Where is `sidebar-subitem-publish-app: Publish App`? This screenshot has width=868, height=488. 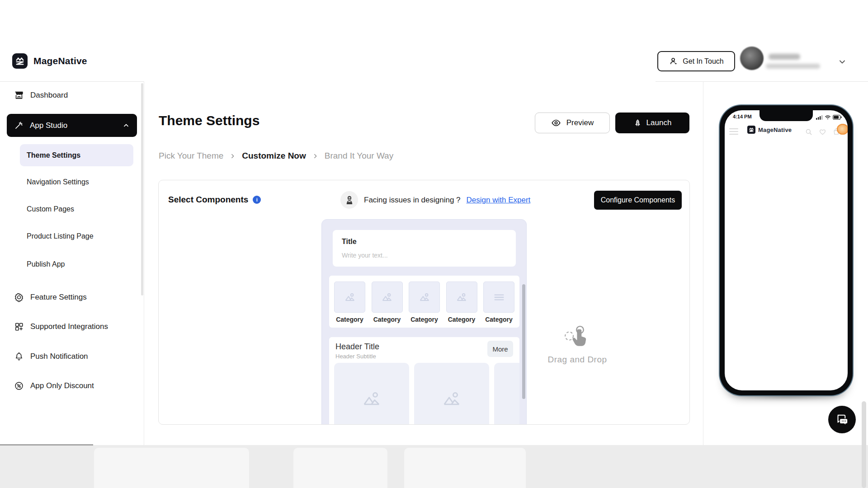 sidebar-subitem-publish-app: Publish App is located at coordinates (72, 264).